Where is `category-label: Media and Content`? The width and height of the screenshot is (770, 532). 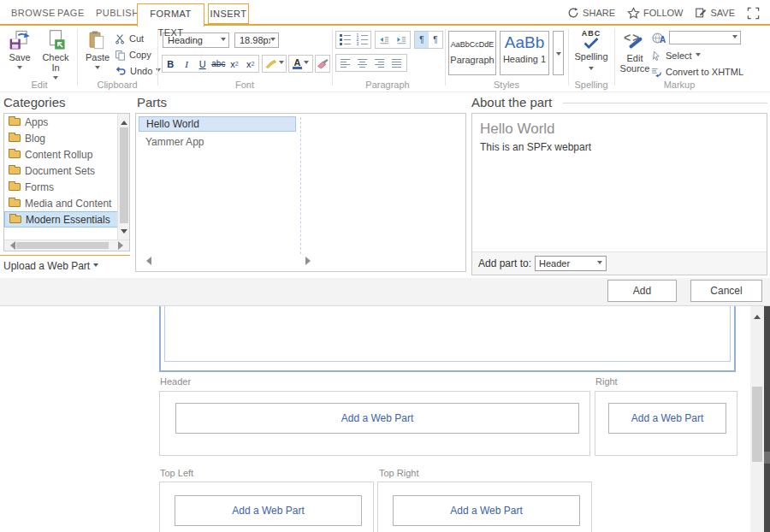 category-label: Media and Content is located at coordinates (68, 204).